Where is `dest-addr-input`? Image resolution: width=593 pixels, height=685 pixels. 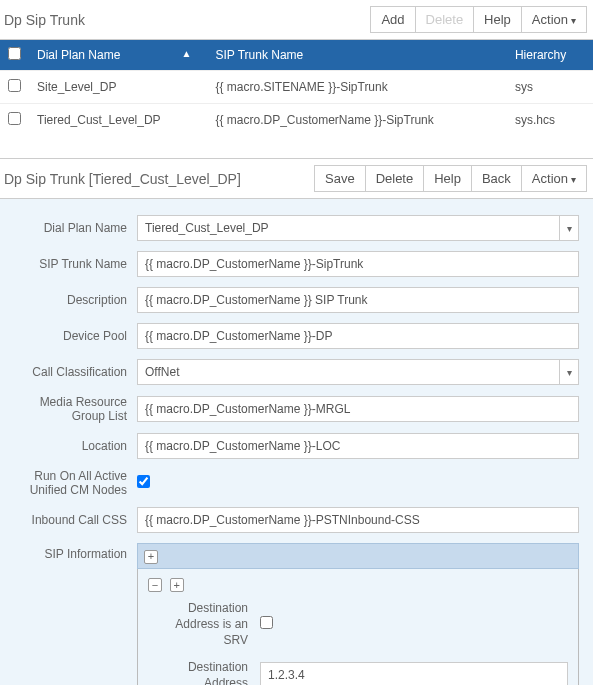 dest-addr-input is located at coordinates (414, 674).